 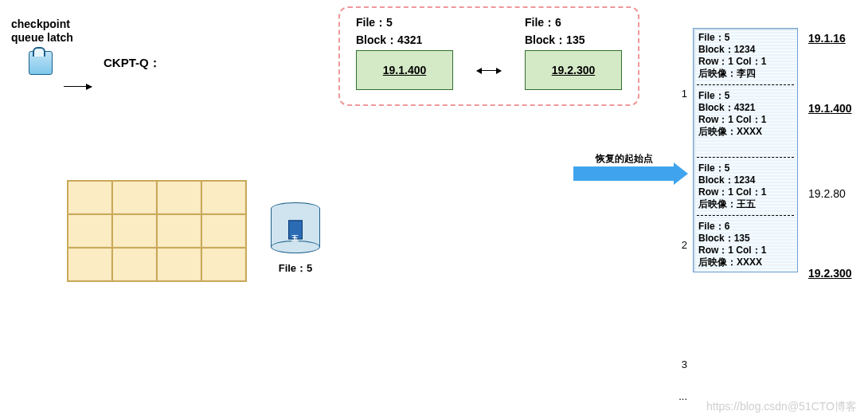 What do you see at coordinates (745, 186) in the screenshot?
I see `log-entry: File：5 Block：1234 Row：1 Col：1 后映像：王五` at bounding box center [745, 186].